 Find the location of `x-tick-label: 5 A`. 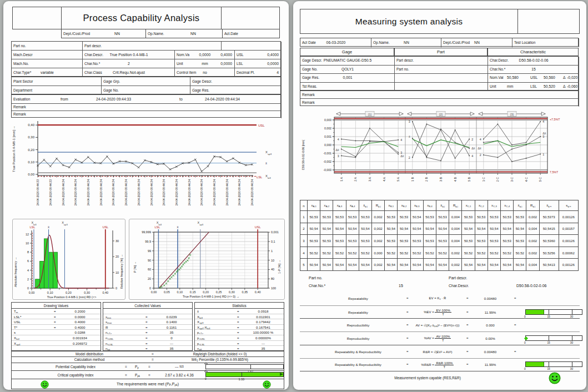

x-tick-label: 5 A is located at coordinates (398, 179).